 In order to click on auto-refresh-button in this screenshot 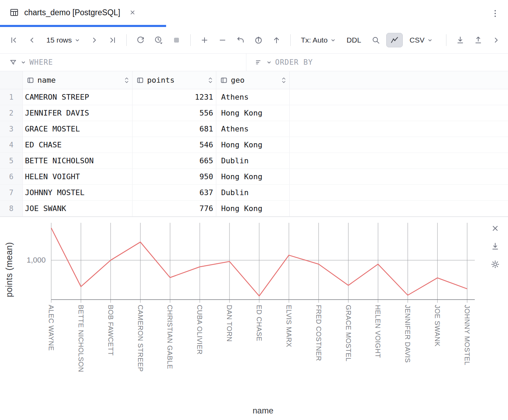, I will do `click(158, 40)`.